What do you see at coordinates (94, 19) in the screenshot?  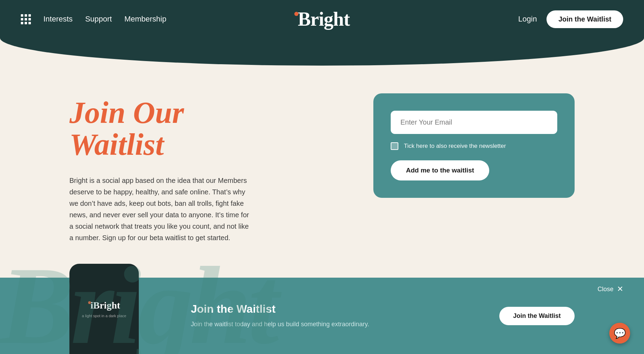 I see `nav-left: Interests Support Membership` at bounding box center [94, 19].